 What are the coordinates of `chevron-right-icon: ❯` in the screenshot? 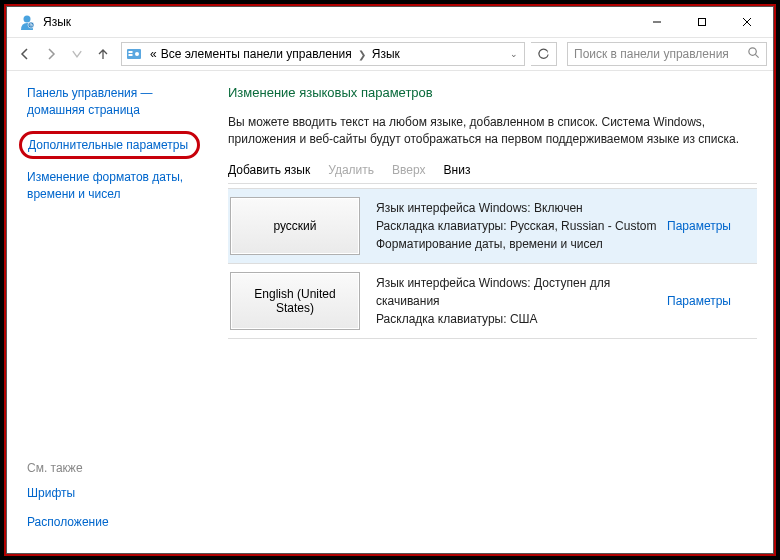 It's located at (362, 54).